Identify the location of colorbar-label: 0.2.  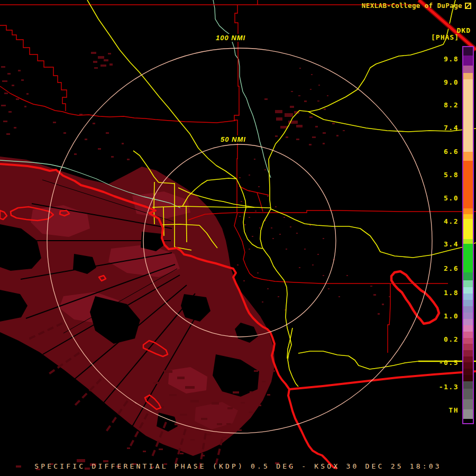
(443, 340).